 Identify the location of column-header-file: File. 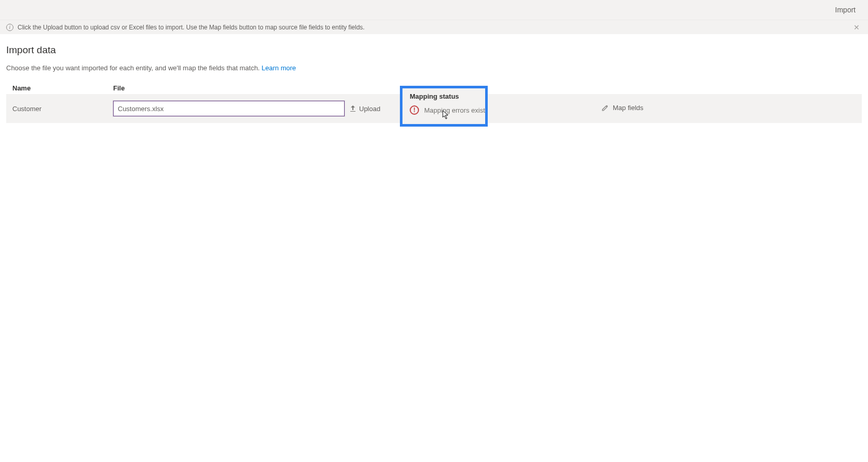
(251, 88).